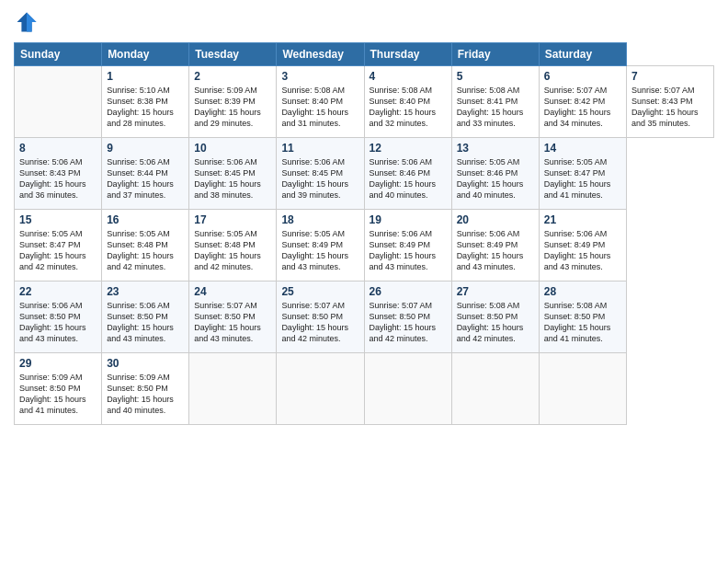 This screenshot has width=728, height=563. Describe the element at coordinates (233, 55) in the screenshot. I see `header-cell-tuesday: Tuesday` at that location.